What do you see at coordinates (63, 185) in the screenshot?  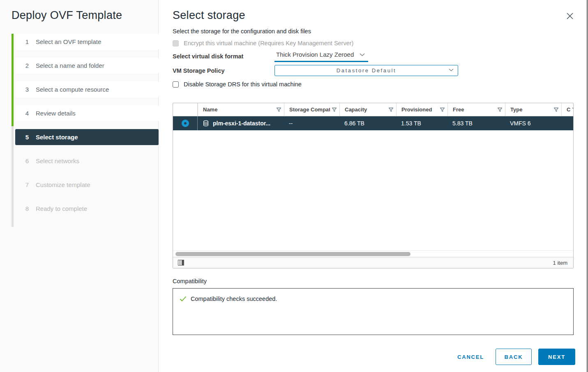 I see `step-label: Customize template` at bounding box center [63, 185].